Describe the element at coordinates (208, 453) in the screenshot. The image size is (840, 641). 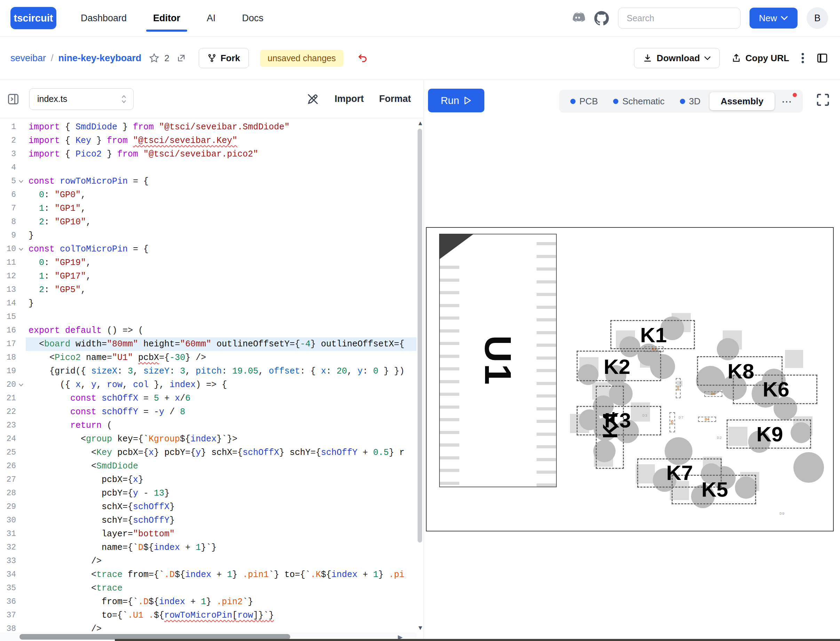
I see `code-line: 25 <Key pcbX={x} pcbY={y} schX={schOffX}…` at that location.